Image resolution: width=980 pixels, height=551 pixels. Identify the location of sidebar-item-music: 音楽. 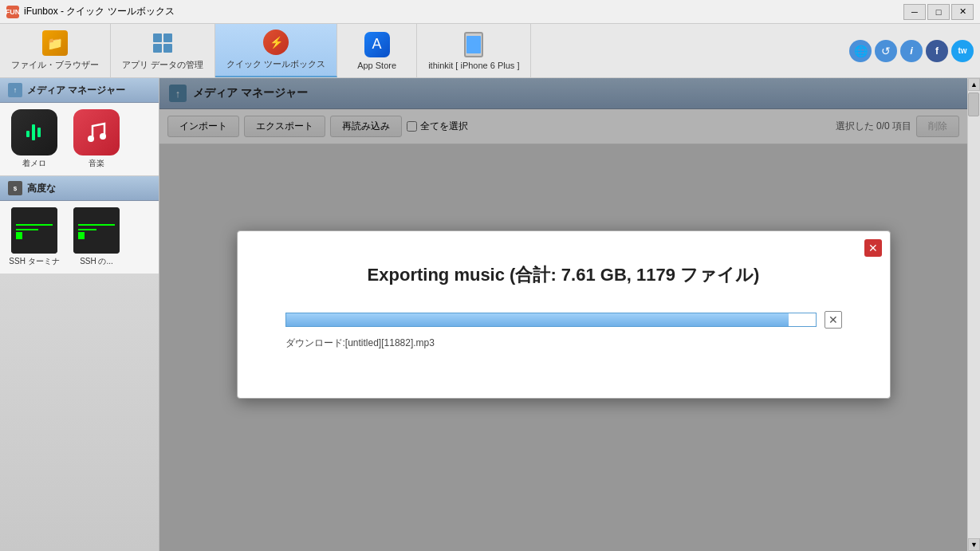
(96, 139).